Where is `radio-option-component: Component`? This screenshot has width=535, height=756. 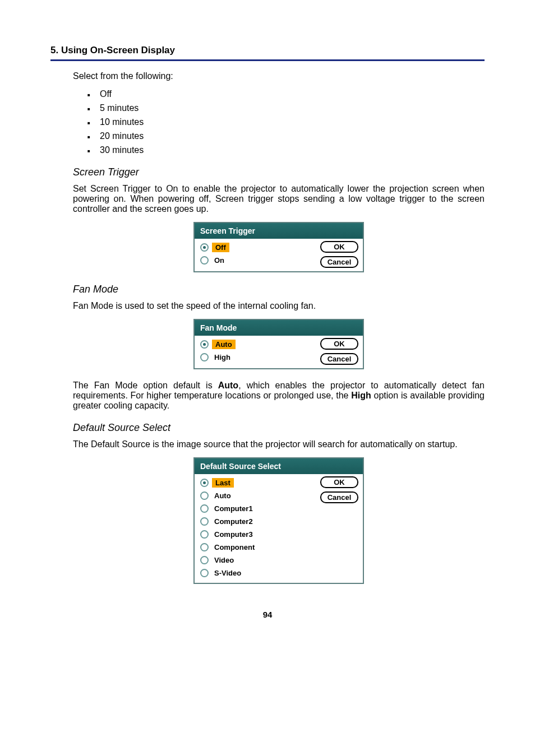 radio-option-component: Component is located at coordinates (259, 547).